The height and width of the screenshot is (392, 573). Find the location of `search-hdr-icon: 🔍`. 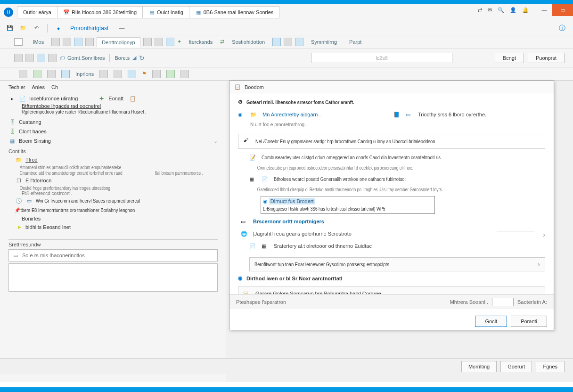

search-hdr-icon: 🔍 is located at coordinates (501, 10).